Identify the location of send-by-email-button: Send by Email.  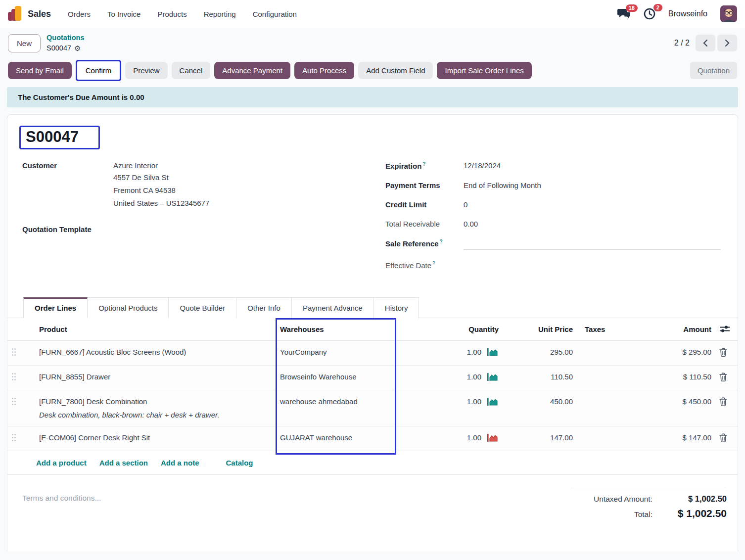
(40, 70).